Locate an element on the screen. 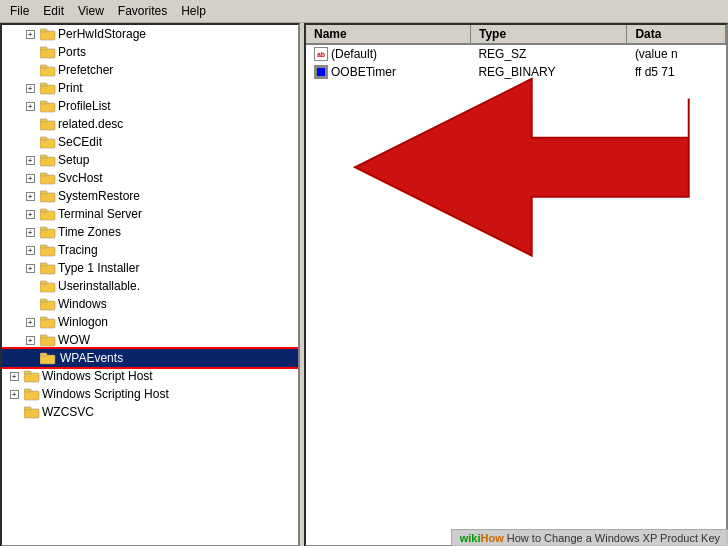  tree-item: SeCEdit is located at coordinates (150, 142).